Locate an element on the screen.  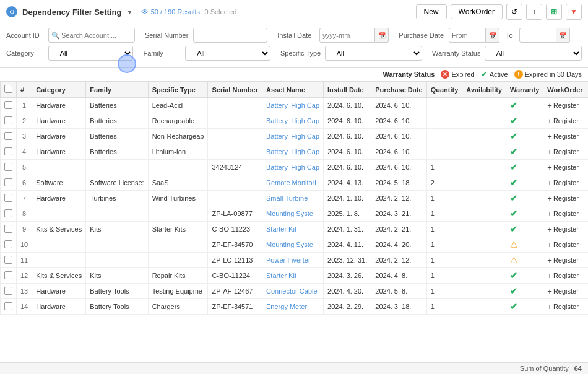
purchase-from-input is located at coordinates (467, 35).